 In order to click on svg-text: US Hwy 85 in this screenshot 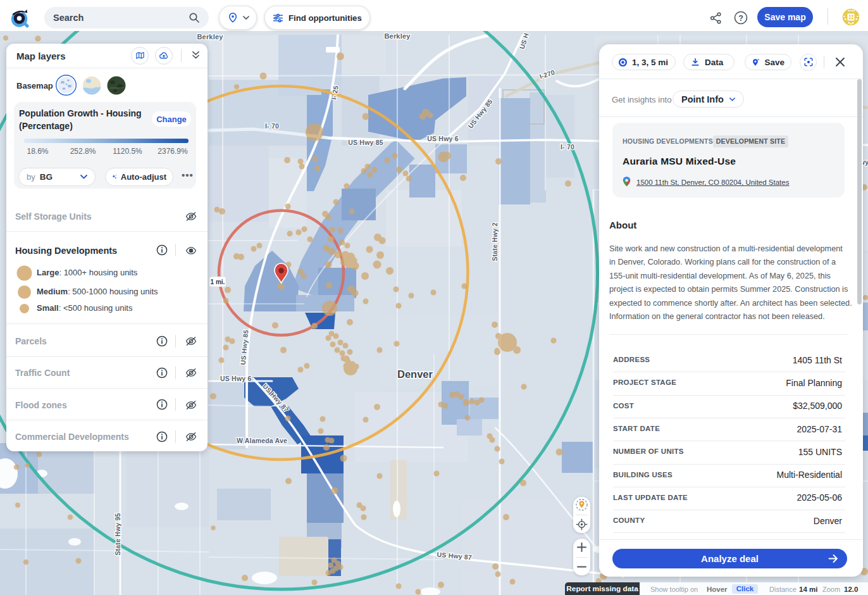, I will do `click(366, 142)`.